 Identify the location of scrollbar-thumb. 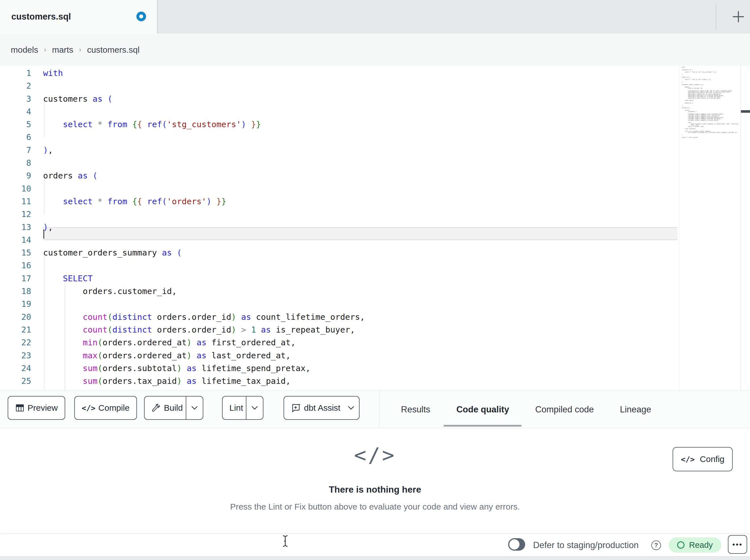
(745, 111).